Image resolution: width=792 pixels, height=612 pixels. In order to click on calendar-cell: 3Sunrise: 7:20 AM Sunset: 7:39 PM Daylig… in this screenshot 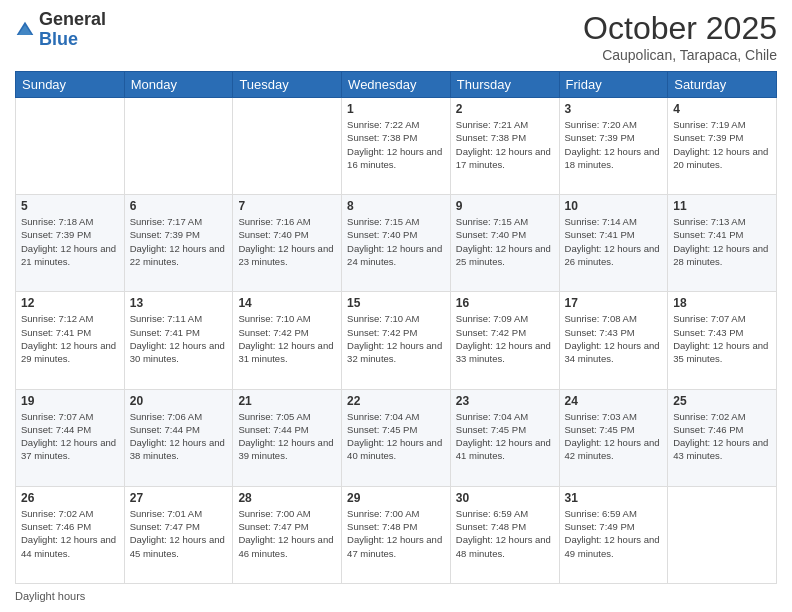, I will do `click(614, 146)`.